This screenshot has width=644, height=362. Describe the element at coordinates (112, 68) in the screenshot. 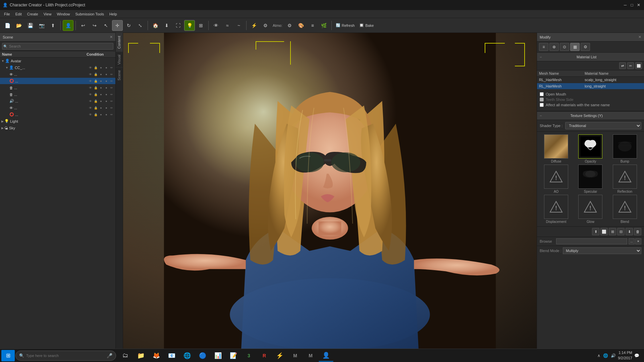

I see `edit-icon: ✏` at that location.